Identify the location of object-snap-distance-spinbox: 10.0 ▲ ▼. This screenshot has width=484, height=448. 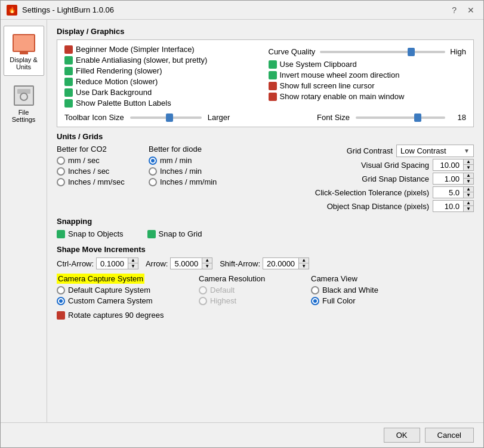
(454, 206).